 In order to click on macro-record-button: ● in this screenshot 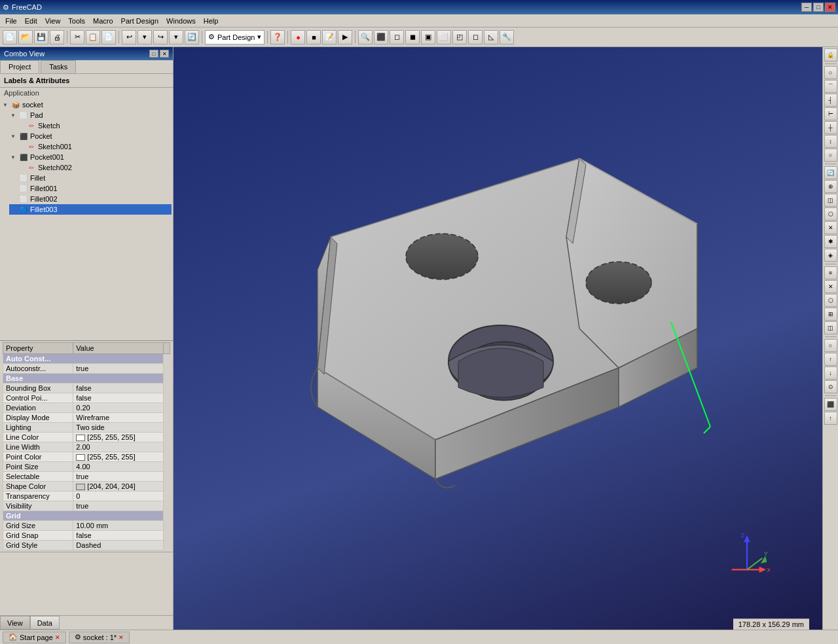, I will do `click(298, 37)`.